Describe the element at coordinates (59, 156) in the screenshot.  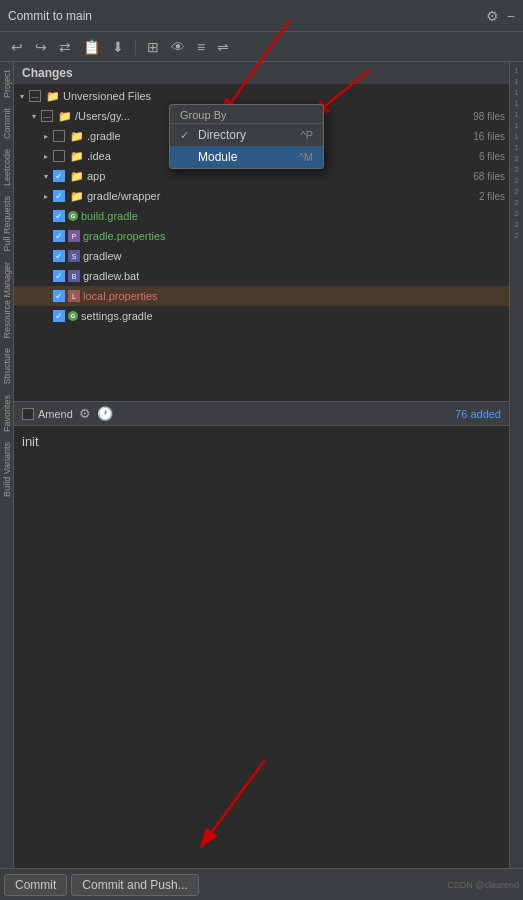
I see `checkbox-idea` at that location.